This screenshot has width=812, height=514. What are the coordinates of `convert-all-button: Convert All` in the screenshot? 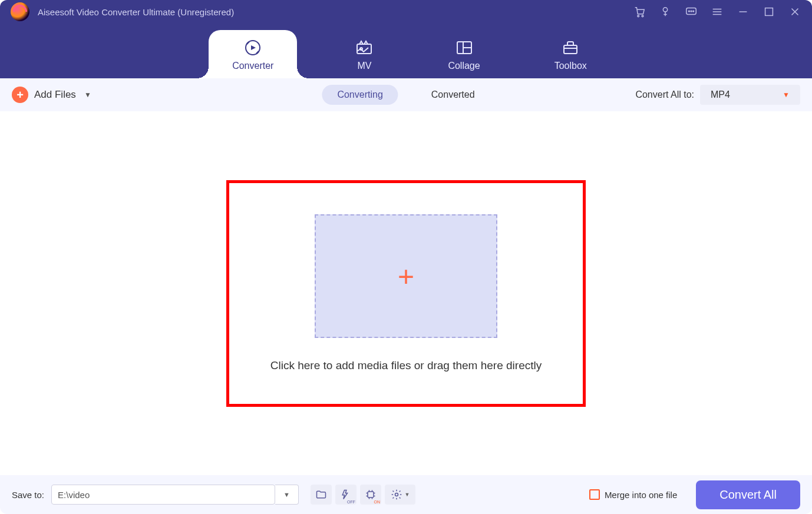 It's located at (748, 495).